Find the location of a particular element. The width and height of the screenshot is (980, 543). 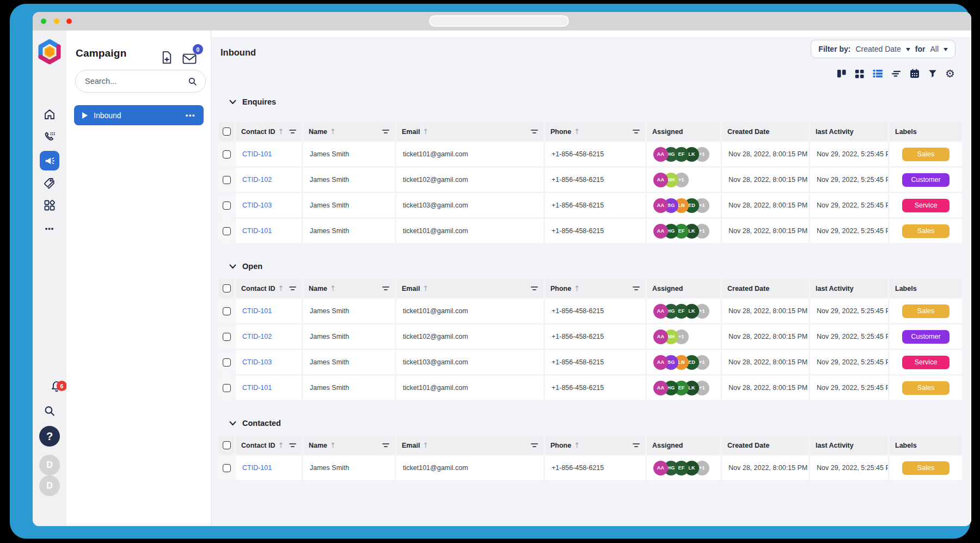

filter-by-value: Created Date is located at coordinates (878, 49).